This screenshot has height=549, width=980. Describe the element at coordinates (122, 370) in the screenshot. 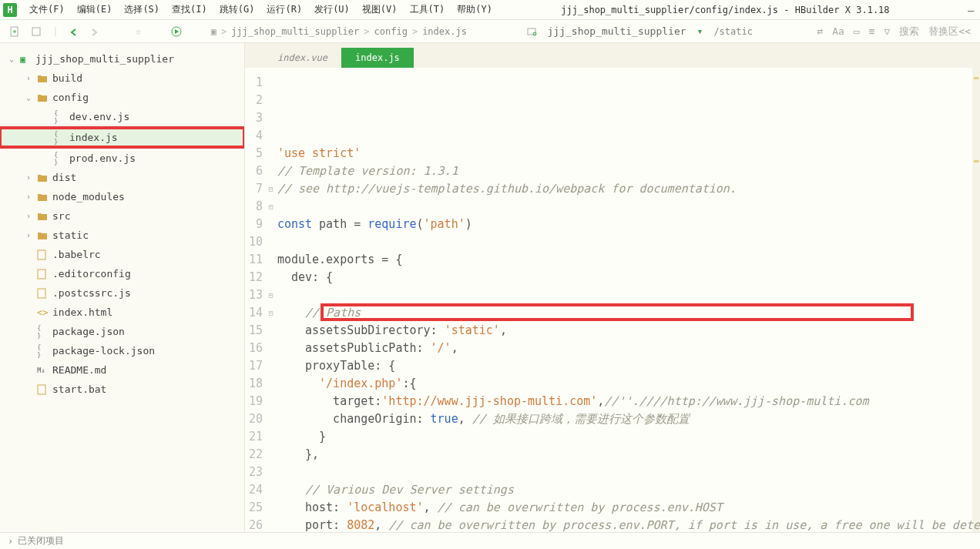

I see `tree-item-README-md: M↓README.md` at that location.